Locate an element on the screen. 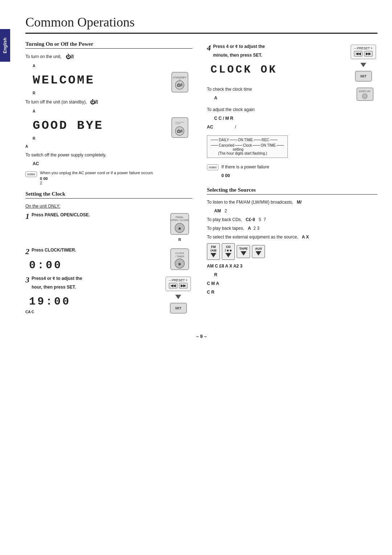  cd-label: To play back CDs, C£-8 5 7 is located at coordinates (292, 220).